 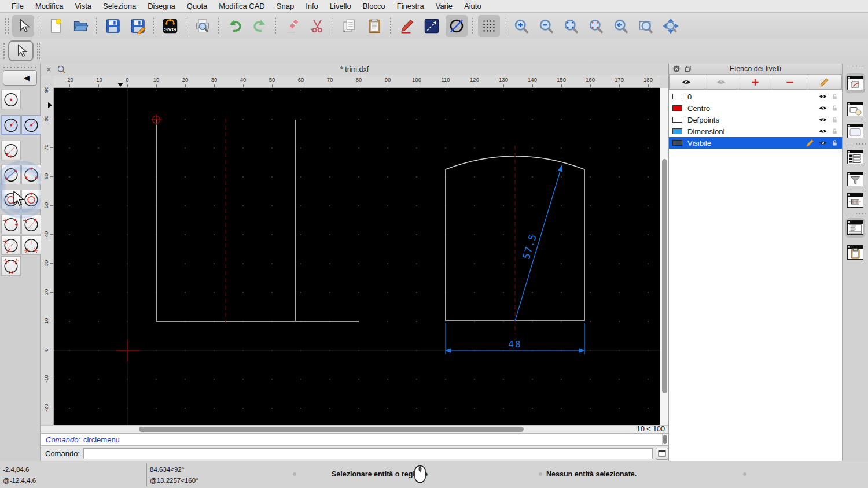 I want to click on circle-three-points-button, so click(x=31, y=175).